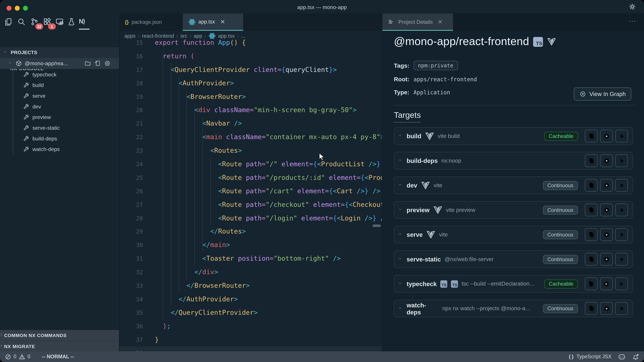 The width and height of the screenshot is (644, 362). What do you see at coordinates (251, 286) in the screenshot?
I see `code-line: 33 </BrowserRouter>` at bounding box center [251, 286].